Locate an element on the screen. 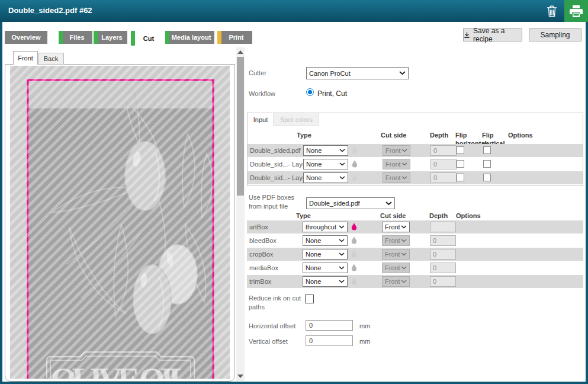 The width and height of the screenshot is (588, 384). pdf-boxes-label: Use PDF boxes from input file is located at coordinates (276, 202).